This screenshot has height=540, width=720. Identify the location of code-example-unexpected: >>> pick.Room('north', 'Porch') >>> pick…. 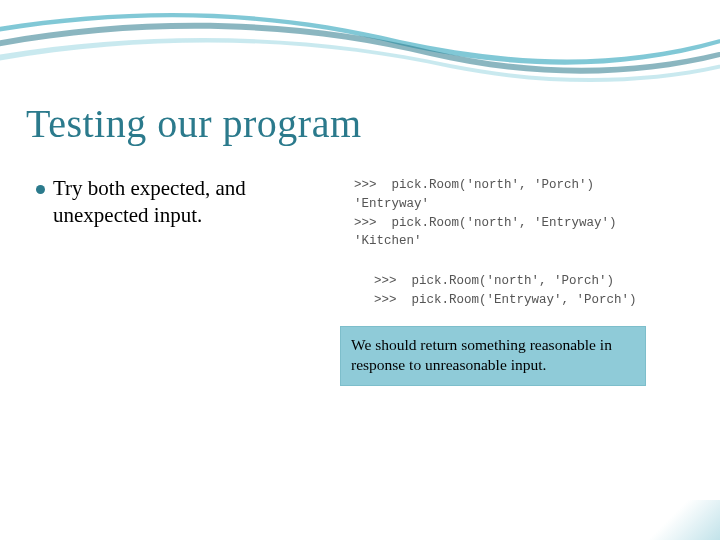
(534, 291).